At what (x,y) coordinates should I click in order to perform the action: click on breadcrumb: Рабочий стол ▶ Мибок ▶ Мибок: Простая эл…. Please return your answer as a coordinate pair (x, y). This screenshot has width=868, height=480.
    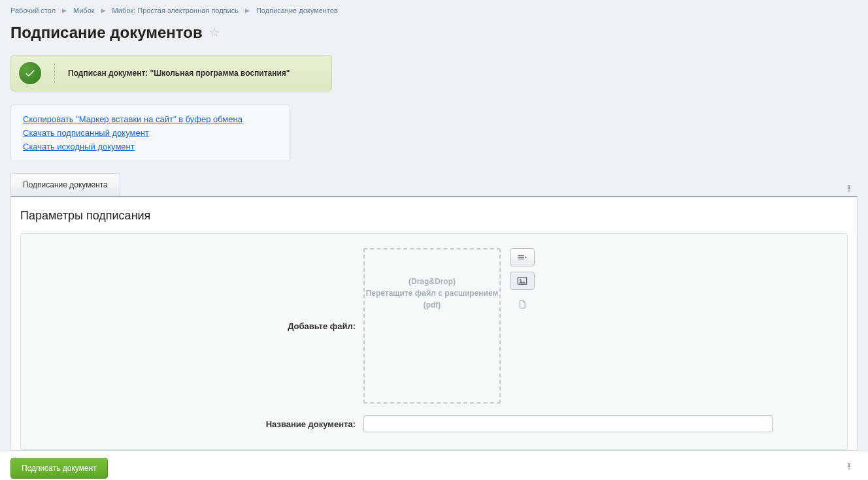
    Looking at the image, I should click on (434, 12).